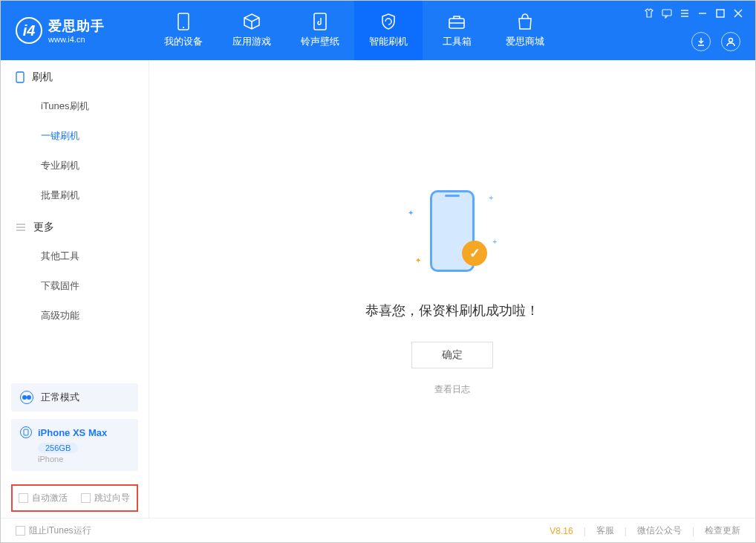 This screenshot has width=756, height=543. What do you see at coordinates (561, 531) in the screenshot?
I see `version-label: V8.16` at bounding box center [561, 531].